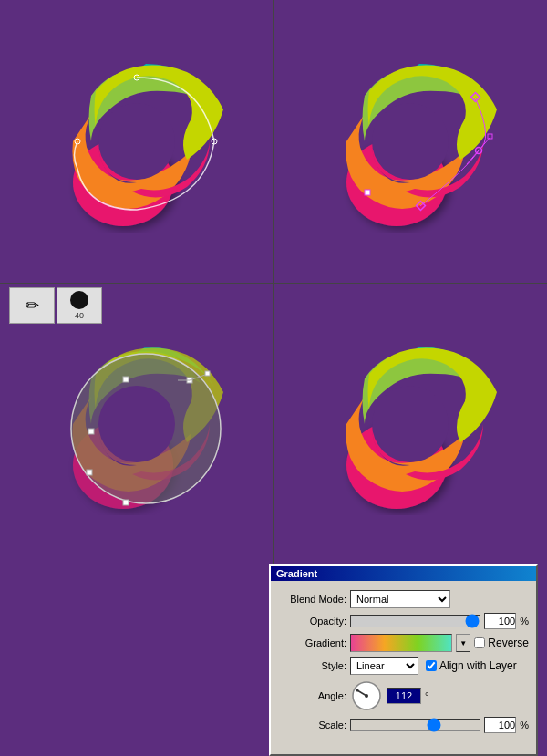 The height and width of the screenshot is (756, 547). I want to click on brush-size-button: 40, so click(79, 306).